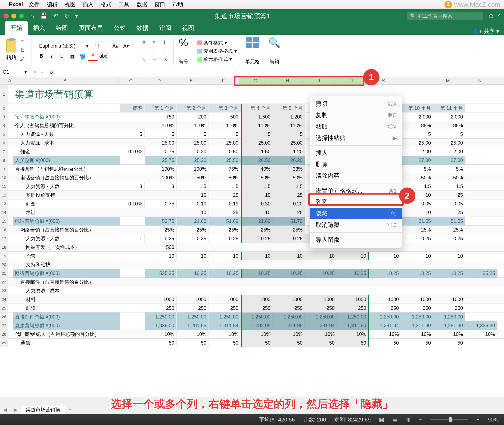 This screenshot has height=425, width=504. Describe the element at coordinates (132, 108) in the screenshot. I see `cell: 费率` at that location.